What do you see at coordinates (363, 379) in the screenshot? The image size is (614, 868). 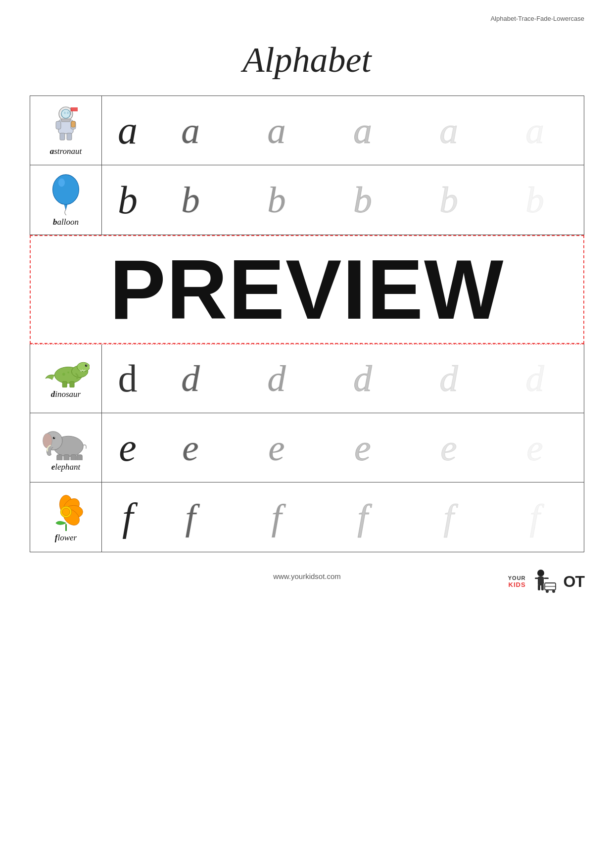 I see `trace-letters-d: d d d d d` at bounding box center [363, 379].